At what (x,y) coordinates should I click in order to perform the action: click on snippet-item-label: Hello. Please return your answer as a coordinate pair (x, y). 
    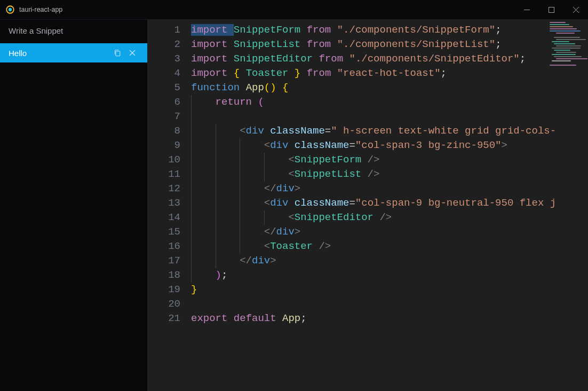
    Looking at the image, I should click on (59, 53).